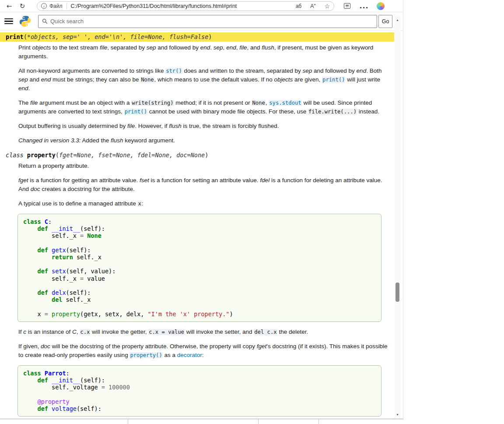 The image size is (504, 424). What do you see at coordinates (84, 180) in the screenshot?
I see `text-segment: is a function for getting an attribute v…` at bounding box center [84, 180].